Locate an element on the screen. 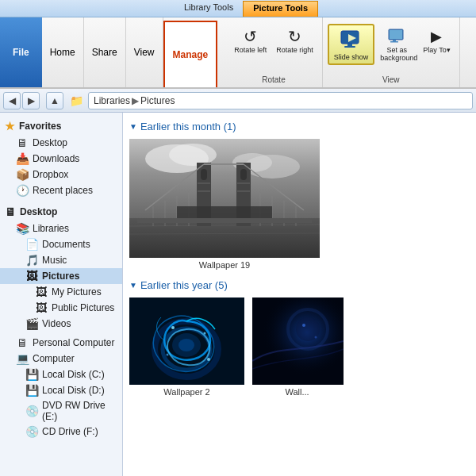 This screenshot has width=476, height=476. sidebar-item-recent-places: 🕐 Recent places is located at coordinates (61, 190).